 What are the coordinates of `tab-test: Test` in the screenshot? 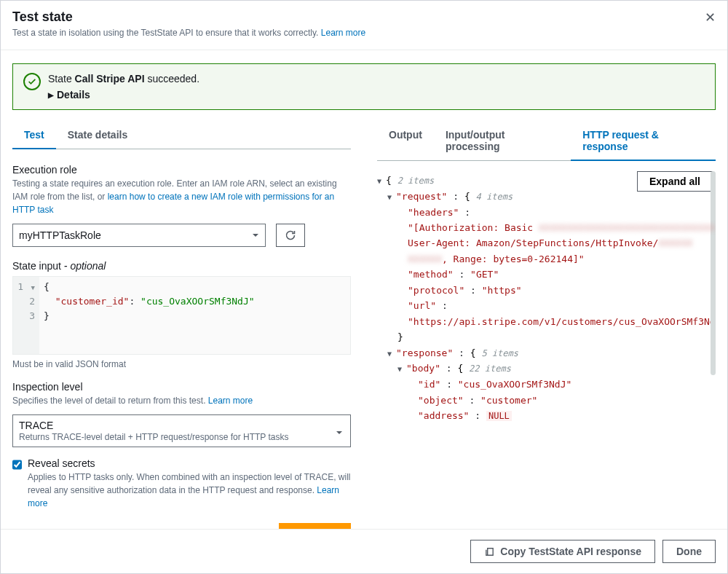 It's located at (34, 135).